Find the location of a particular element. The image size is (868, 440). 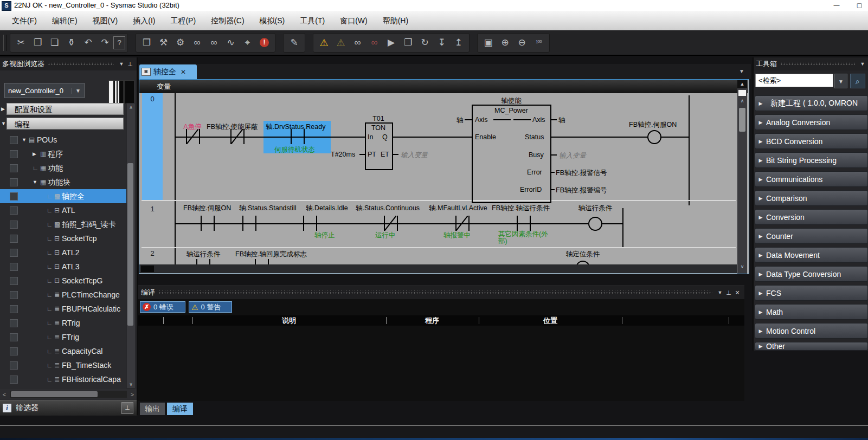

build-icon: ⚒ is located at coordinates (164, 43).